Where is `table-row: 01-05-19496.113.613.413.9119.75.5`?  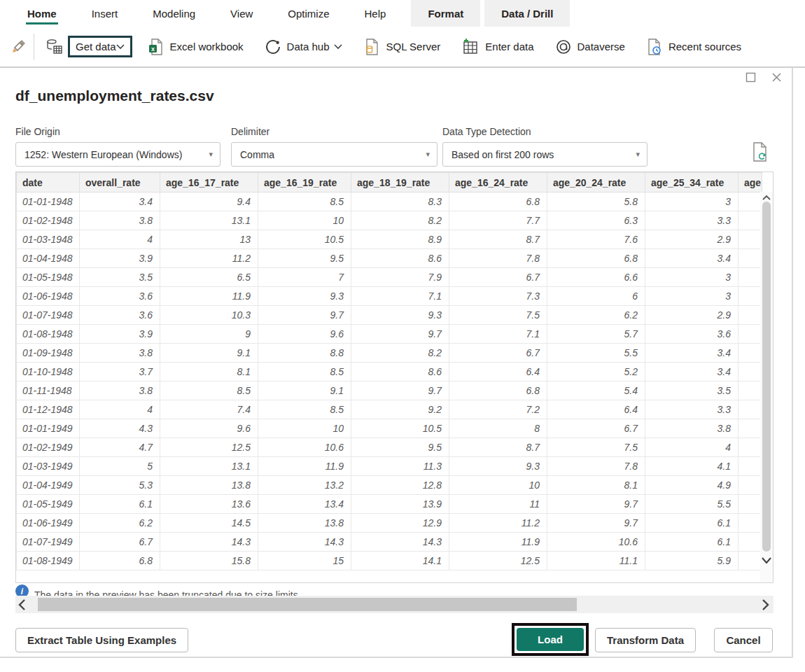
table-row: 01-05-19496.113.613.413.9119.75.5 is located at coordinates (389, 504).